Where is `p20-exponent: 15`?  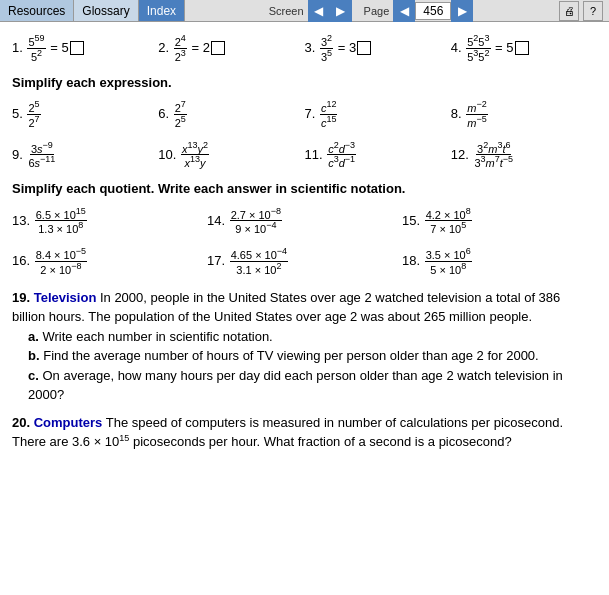
p20-exponent: 15 is located at coordinates (124, 438).